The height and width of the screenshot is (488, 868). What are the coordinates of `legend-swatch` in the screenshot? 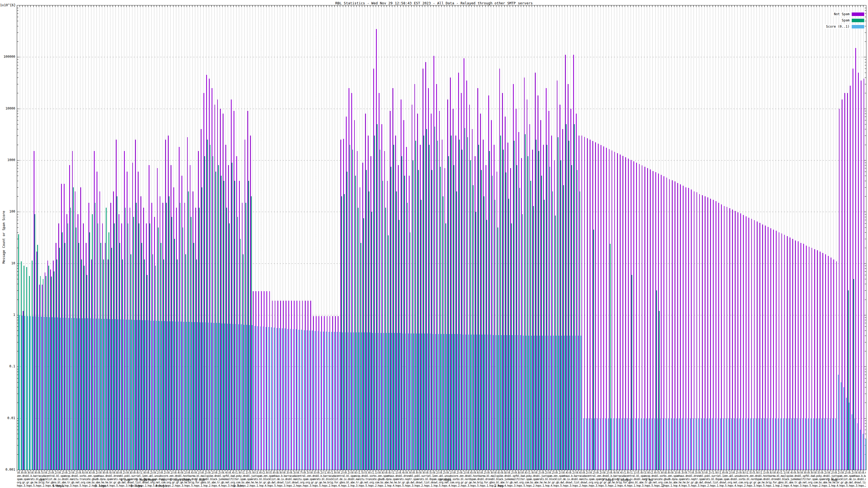 It's located at (858, 27).